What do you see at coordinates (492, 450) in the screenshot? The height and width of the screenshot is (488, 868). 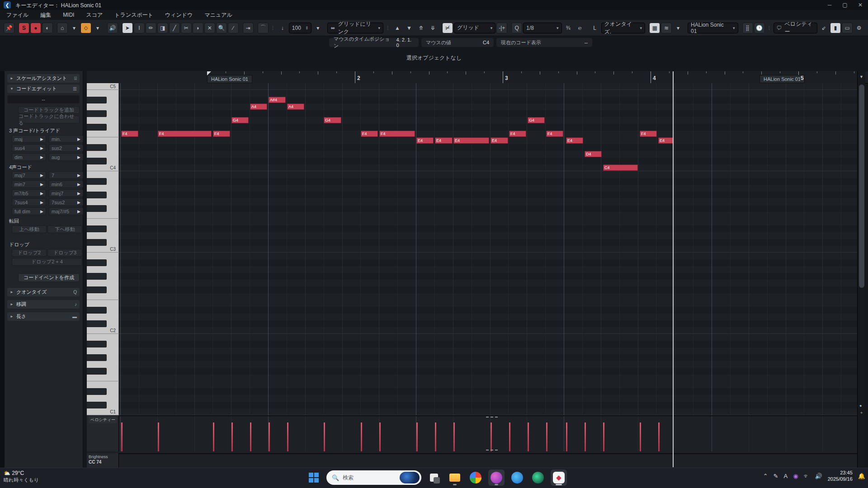 I see `velocity-smart-control-bottom` at bounding box center [492, 450].